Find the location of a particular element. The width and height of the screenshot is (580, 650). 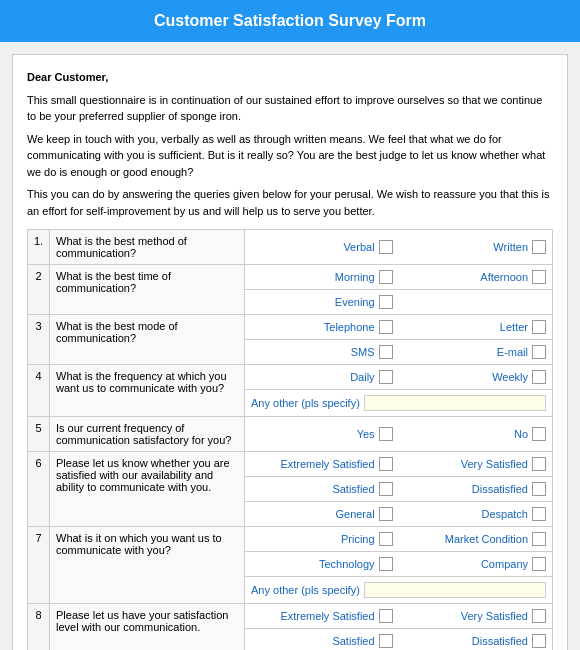

option-label: General is located at coordinates (315, 514).